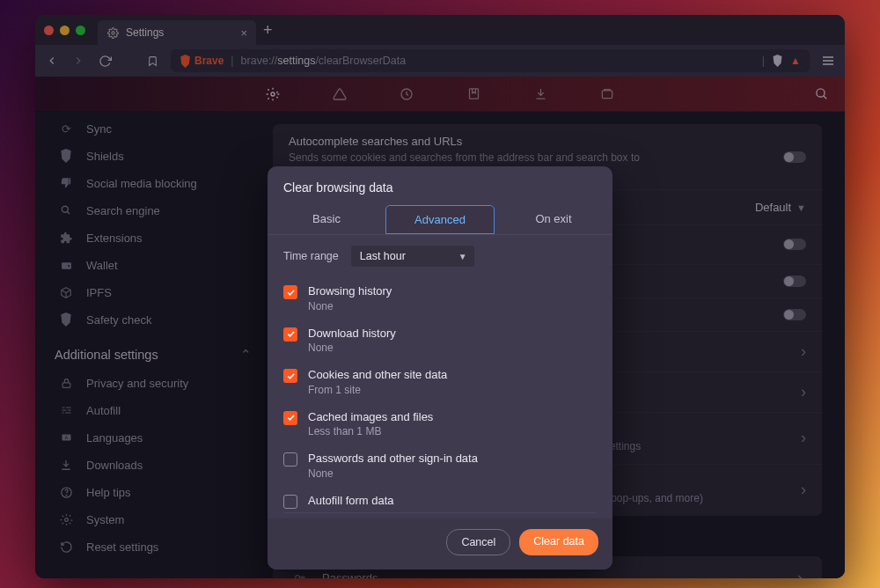 This screenshot has height=588, width=880. Describe the element at coordinates (312, 256) in the screenshot. I see `time-range-label: Time range` at that location.